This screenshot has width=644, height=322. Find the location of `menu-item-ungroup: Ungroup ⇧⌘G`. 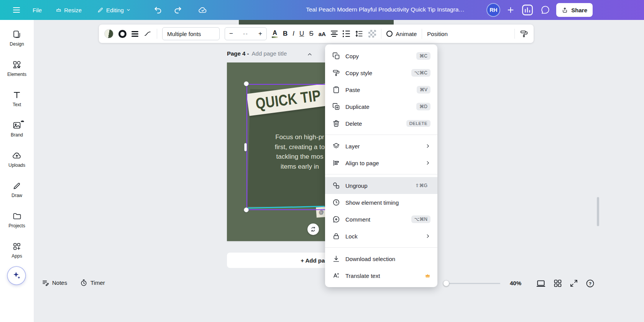

menu-item-ungroup: Ungroup ⇧⌘G is located at coordinates (381, 186).